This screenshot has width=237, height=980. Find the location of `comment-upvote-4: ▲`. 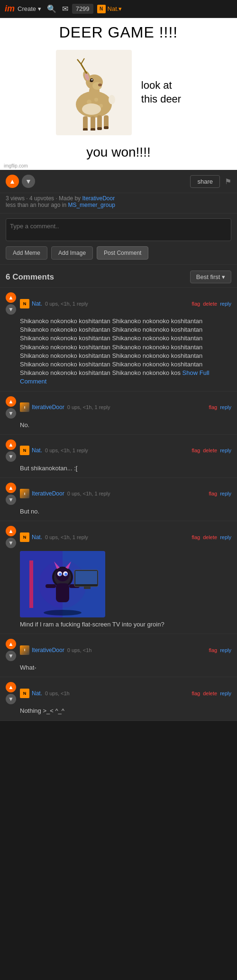

comment-upvote-4: ▲ is located at coordinates (11, 488).